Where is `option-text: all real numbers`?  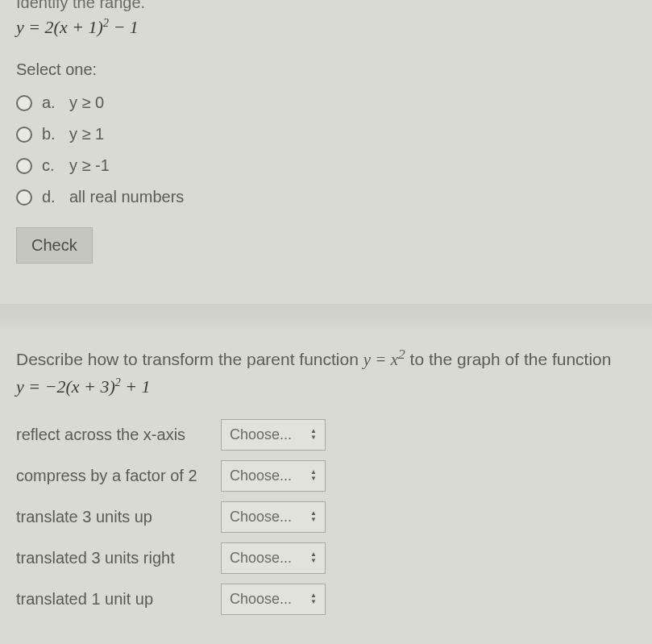
option-text: all real numbers is located at coordinates (127, 197).